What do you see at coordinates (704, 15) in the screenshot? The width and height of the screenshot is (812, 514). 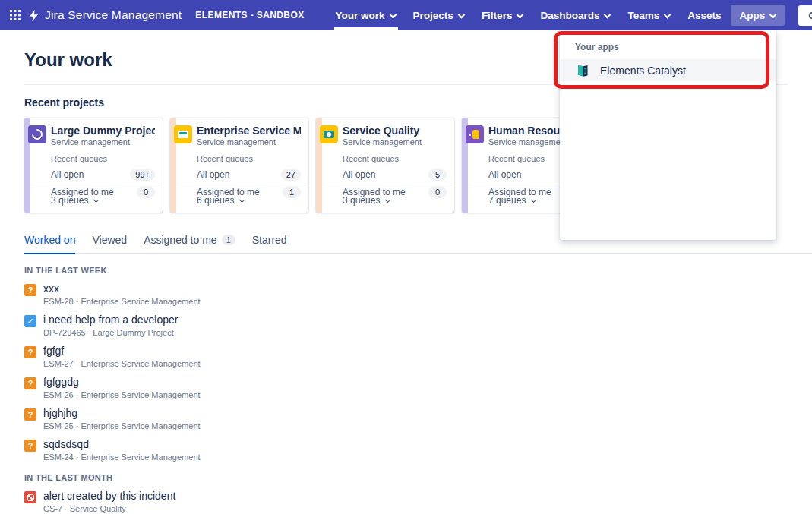 I see `nav-item-label: Assets` at bounding box center [704, 15].